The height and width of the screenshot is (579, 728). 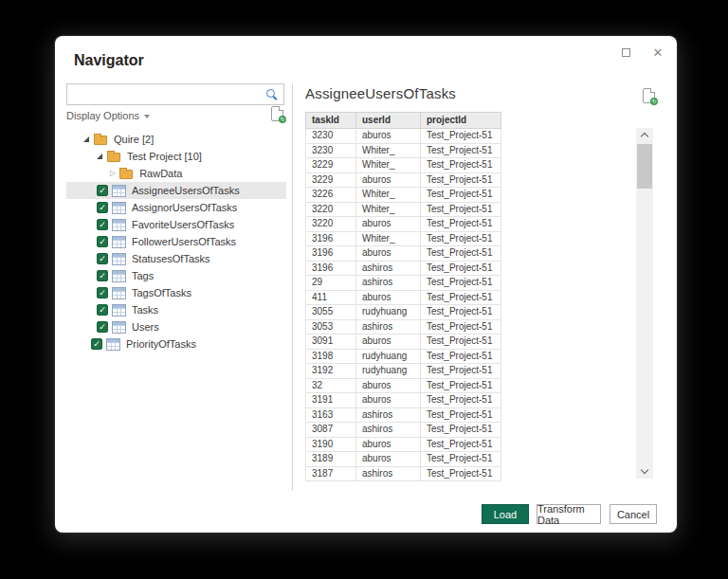 What do you see at coordinates (645, 135) in the screenshot?
I see `scroll-up-button` at bounding box center [645, 135].